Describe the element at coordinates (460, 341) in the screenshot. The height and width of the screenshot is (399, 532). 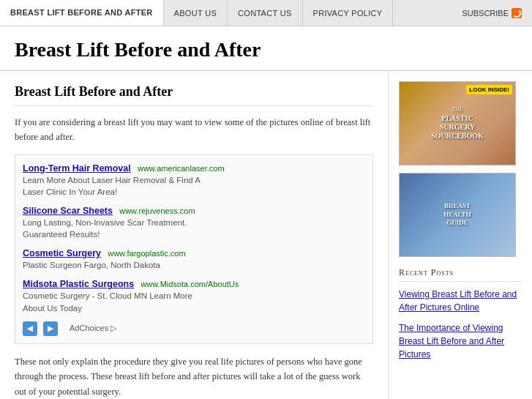
I see `recent-post-2: The Importance of Viewing Breast Lift Be…` at that location.